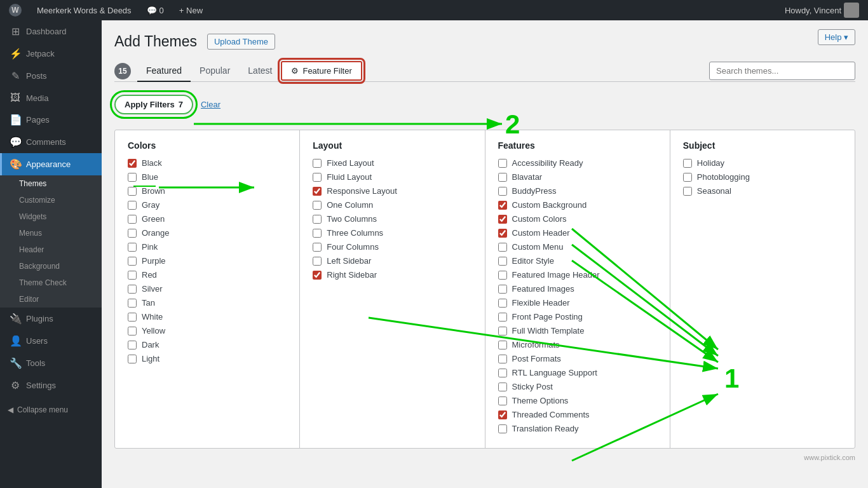  What do you see at coordinates (503, 233) in the screenshot?
I see `feature-checkbox-custom-header` at bounding box center [503, 233].